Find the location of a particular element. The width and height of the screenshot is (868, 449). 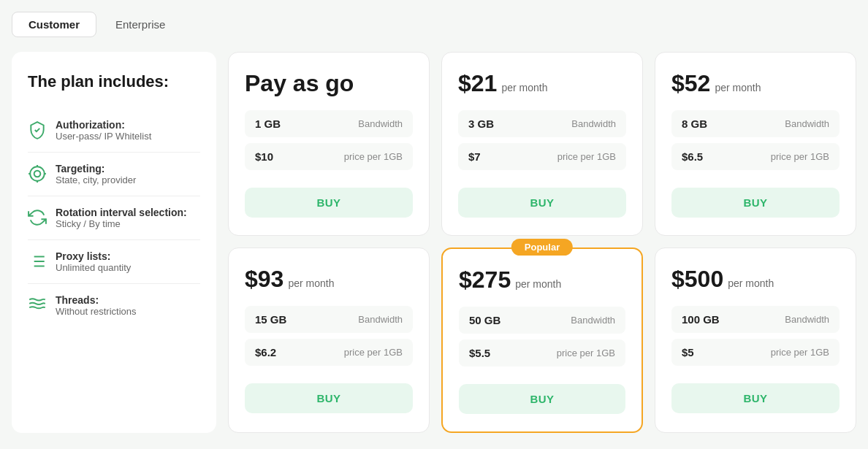

plan-21-period: per month is located at coordinates (525, 88).